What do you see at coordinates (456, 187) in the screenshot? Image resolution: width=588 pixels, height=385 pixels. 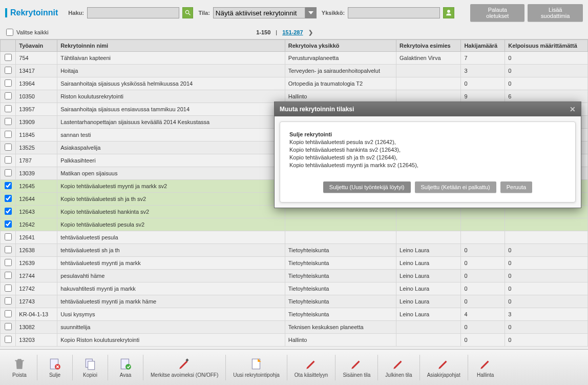 I see `modal-btn-closed-none-hired: Suljettu (Ketään ei palkattu)` at bounding box center [456, 187].